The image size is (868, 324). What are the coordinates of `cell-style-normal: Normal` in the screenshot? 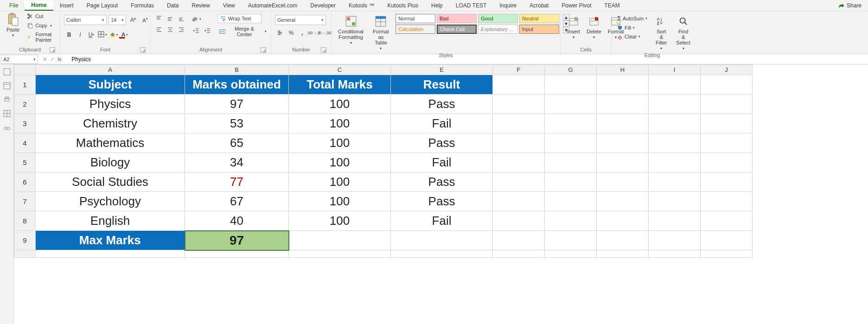 It's located at (415, 19).